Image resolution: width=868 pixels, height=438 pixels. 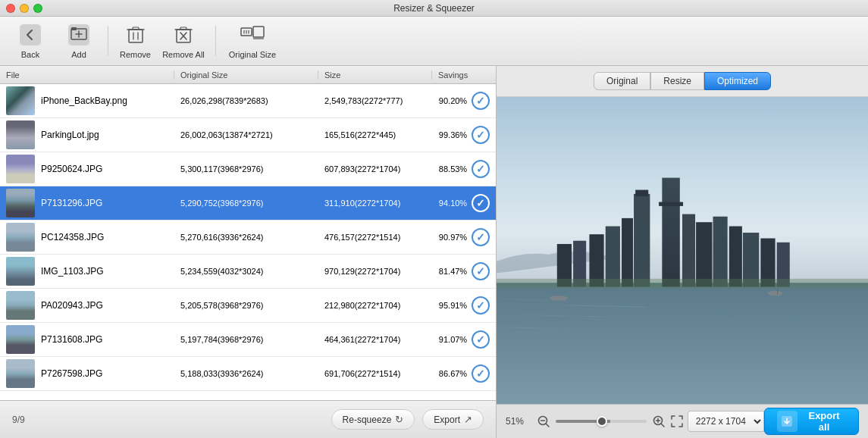 I want to click on file-original-size: 5,270,616(3936*2624), so click(x=246, y=237).